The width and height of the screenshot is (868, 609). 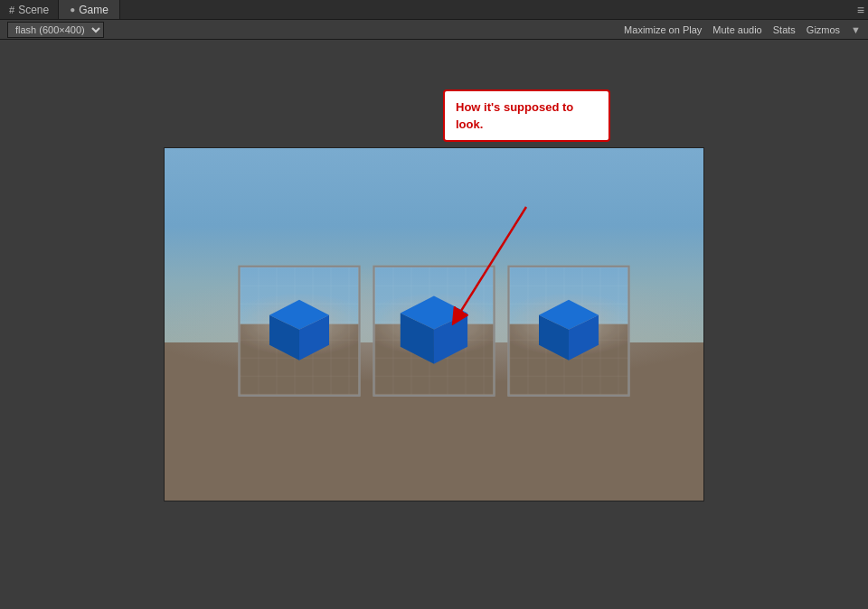 What do you see at coordinates (526, 116) in the screenshot?
I see `annotation-tooltip: How it's supposed to look.` at bounding box center [526, 116].